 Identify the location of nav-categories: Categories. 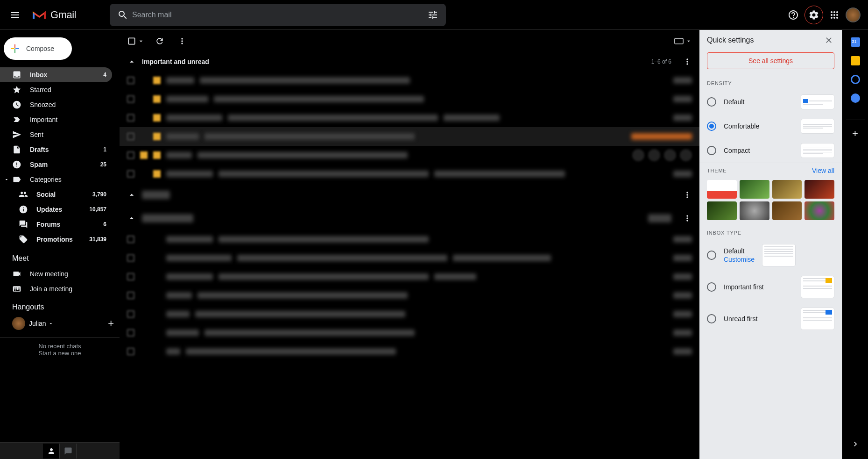
(56, 179).